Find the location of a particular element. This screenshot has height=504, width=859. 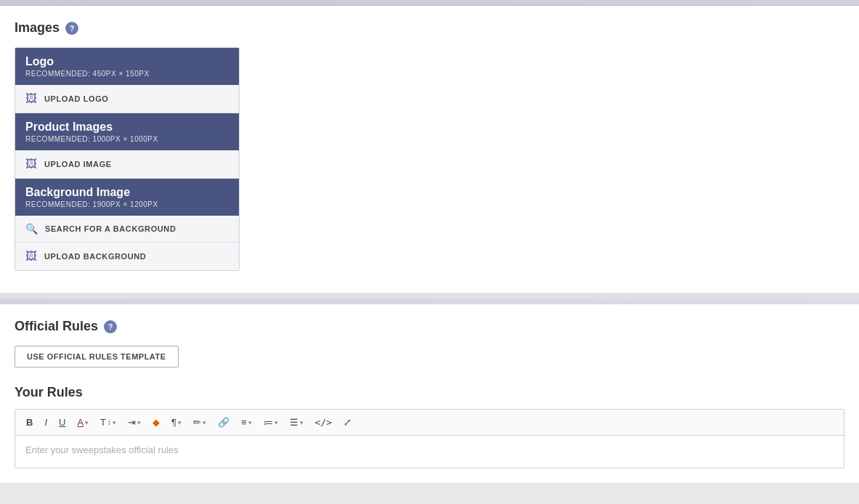

highlight-button: ◆ is located at coordinates (156, 423).